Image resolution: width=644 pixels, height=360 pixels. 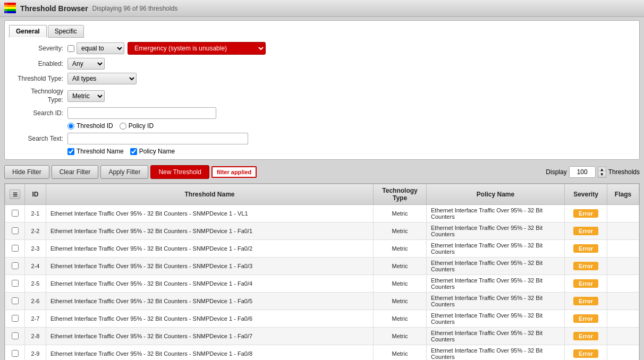 I want to click on technology-type-row: TechnologyType: Metric, so click(x=322, y=96).